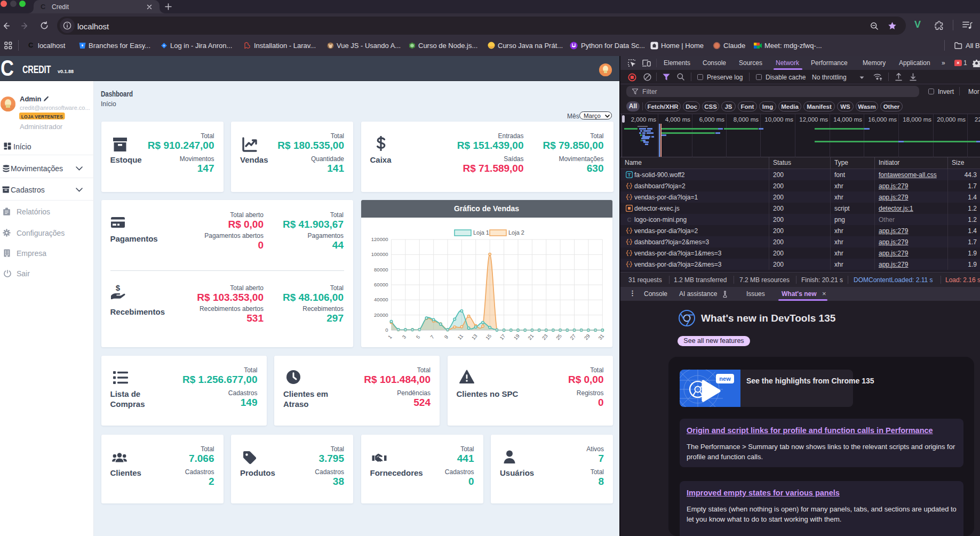 The image size is (980, 536). I want to click on svg-text: 19, so click(516, 337).